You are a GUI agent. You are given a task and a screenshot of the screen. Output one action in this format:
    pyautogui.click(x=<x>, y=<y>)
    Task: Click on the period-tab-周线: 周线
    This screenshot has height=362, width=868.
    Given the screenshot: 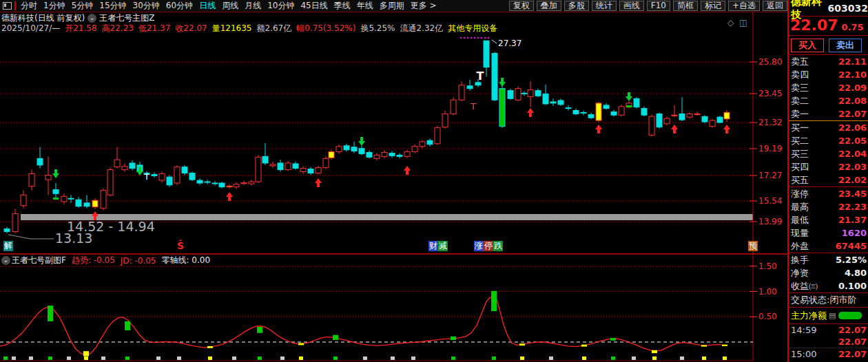 What is the action you would take?
    pyautogui.click(x=230, y=6)
    